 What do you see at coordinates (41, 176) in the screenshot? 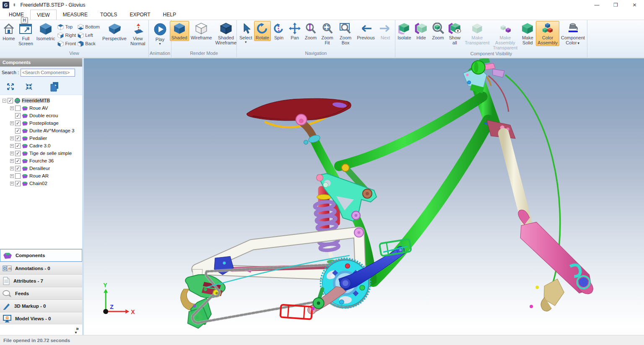
I see `tree-item: +Roue AR` at bounding box center [41, 176].